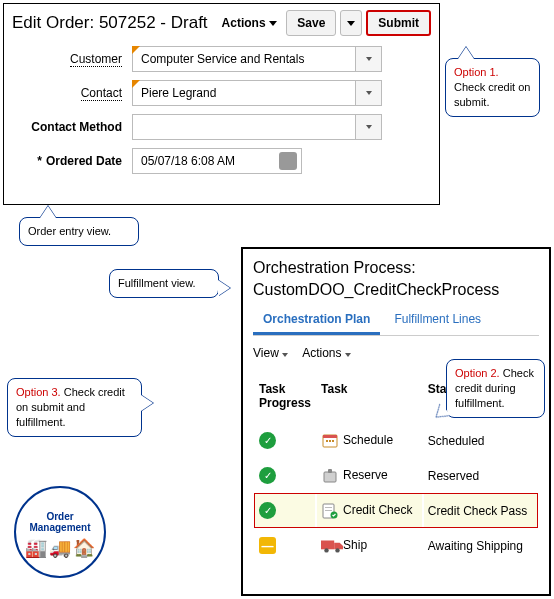 The image size is (554, 599). Describe the element at coordinates (396, 546) in the screenshot. I see `table-row: —ShipAwaiting Shipping` at that location.